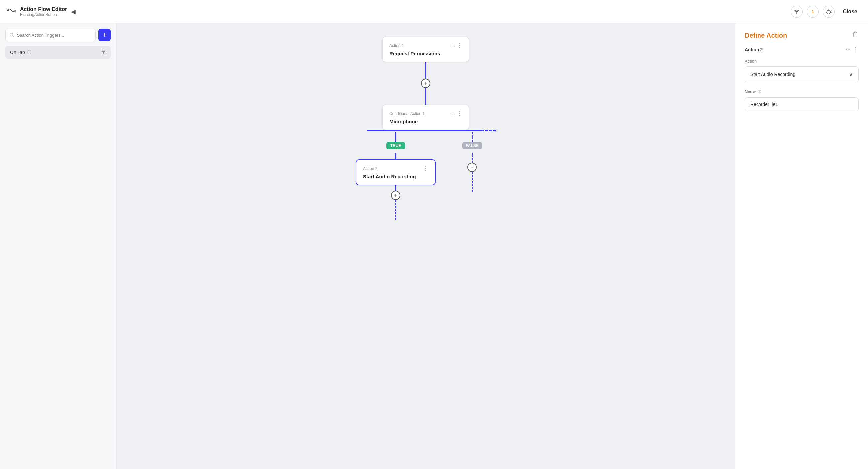 Image resolution: width=868 pixels, height=469 pixels. What do you see at coordinates (851, 74) in the screenshot?
I see `dropdown-arrow-icon: ∨` at bounding box center [851, 74].